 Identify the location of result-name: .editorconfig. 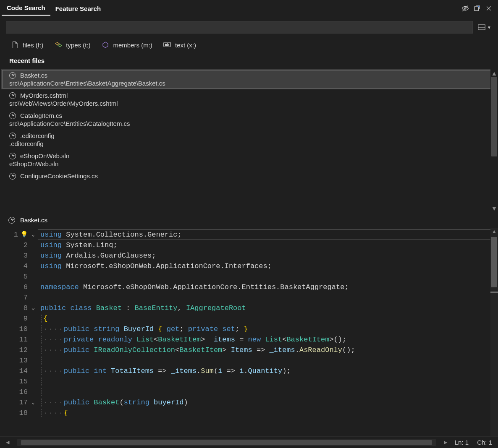
(37, 136).